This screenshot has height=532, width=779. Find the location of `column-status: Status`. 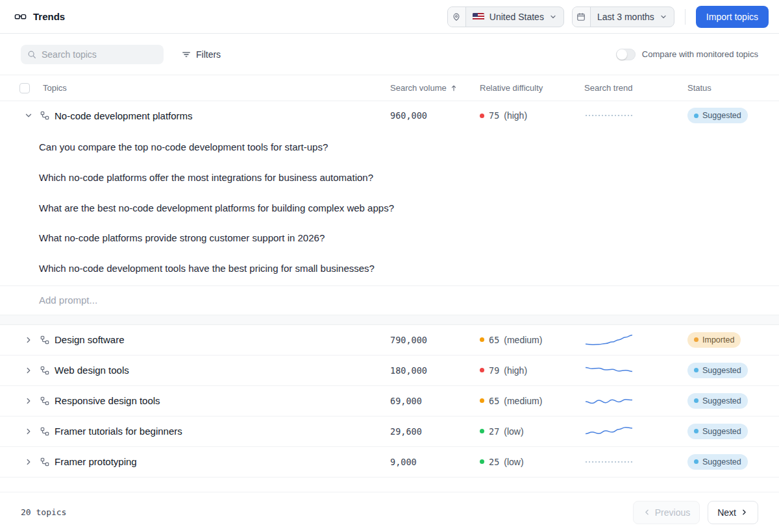

column-status: Status is located at coordinates (734, 88).